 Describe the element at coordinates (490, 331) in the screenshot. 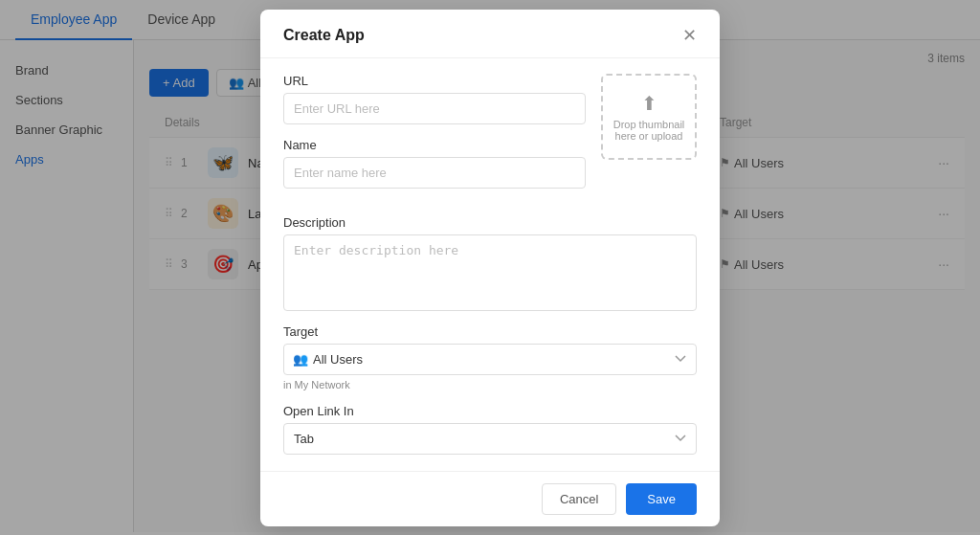

I see `target-label: Target` at that location.